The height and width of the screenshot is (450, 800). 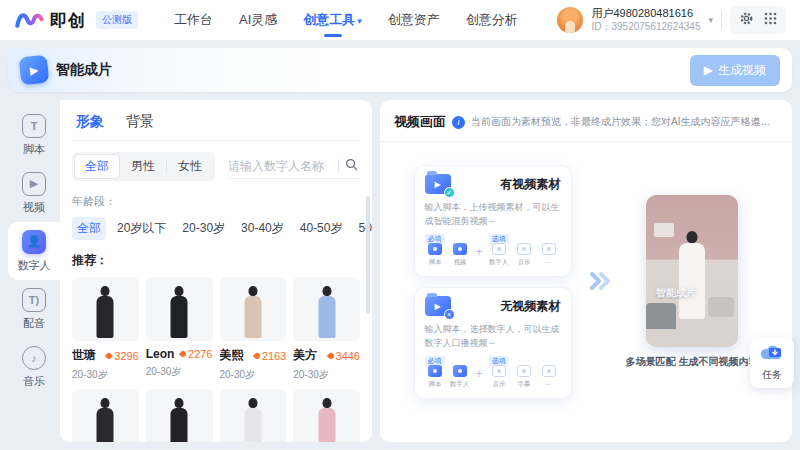 I want to click on room-sofa, so click(x=661, y=316).